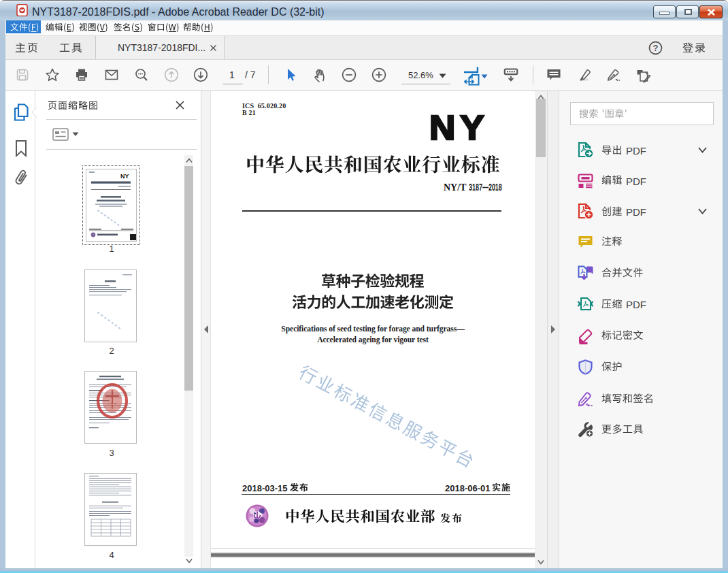 This screenshot has height=573, width=728. I want to click on svg-text: NY, so click(125, 176).